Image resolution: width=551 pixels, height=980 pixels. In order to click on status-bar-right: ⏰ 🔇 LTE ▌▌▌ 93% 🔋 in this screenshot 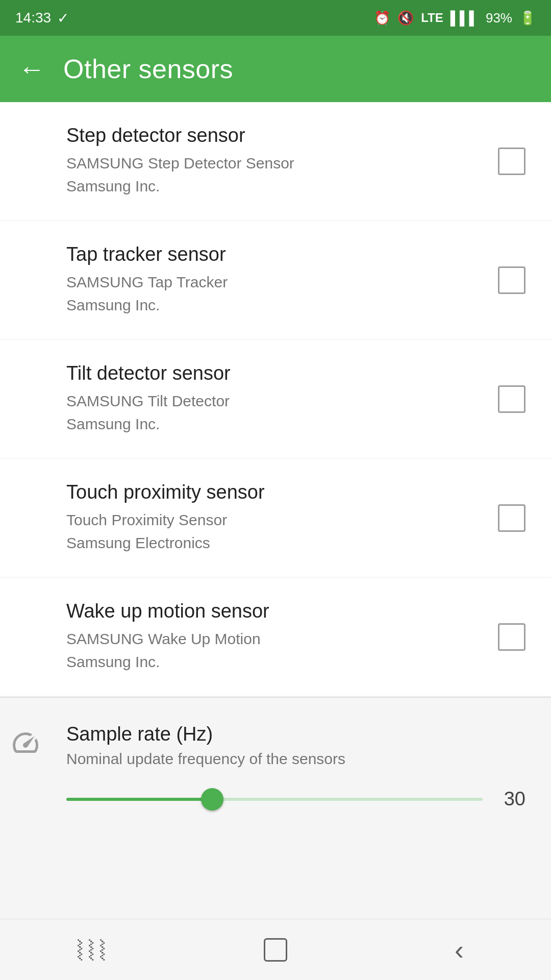, I will do `click(455, 18)`.